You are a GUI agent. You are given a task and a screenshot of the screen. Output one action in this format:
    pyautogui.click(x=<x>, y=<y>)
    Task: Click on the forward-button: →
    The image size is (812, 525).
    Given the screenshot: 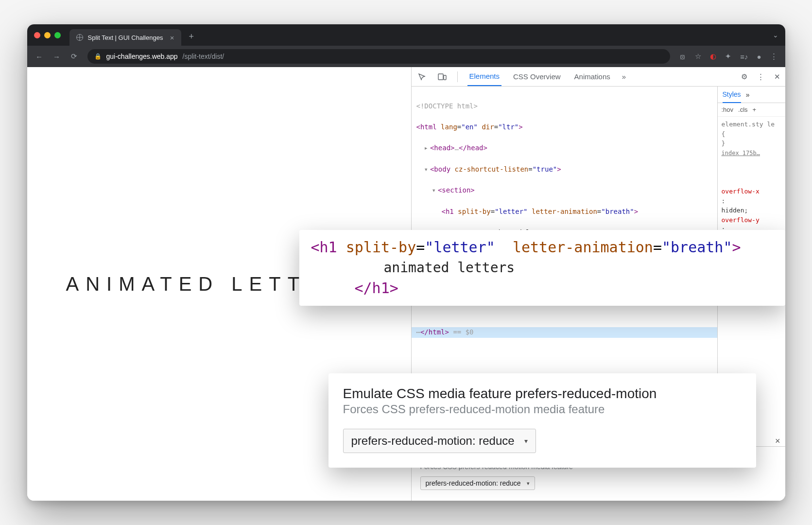 What is the action you would take?
    pyautogui.click(x=57, y=56)
    